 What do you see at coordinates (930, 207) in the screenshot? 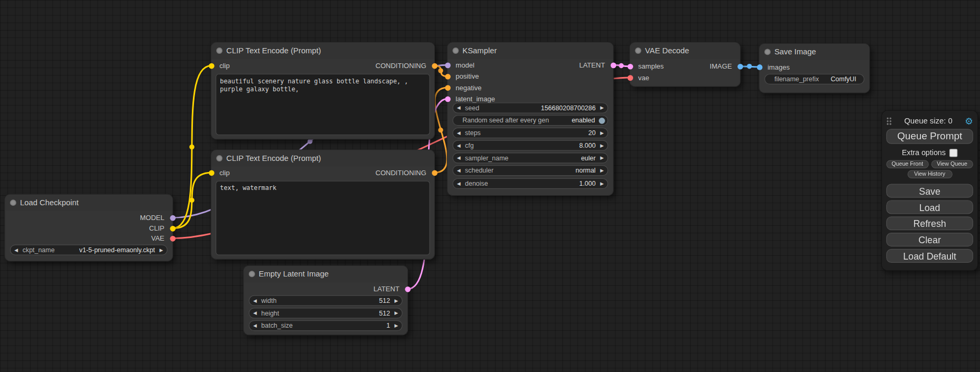
I see `load-button: Load` at bounding box center [930, 207].